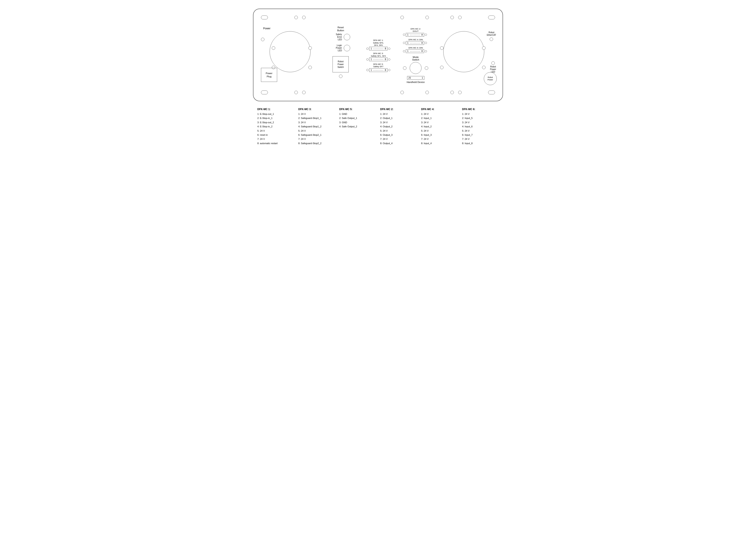 The height and width of the screenshot is (535, 756). What do you see at coordinates (389, 59) in the screenshot?
I see `dfk-mc3-pin-right` at bounding box center [389, 59].